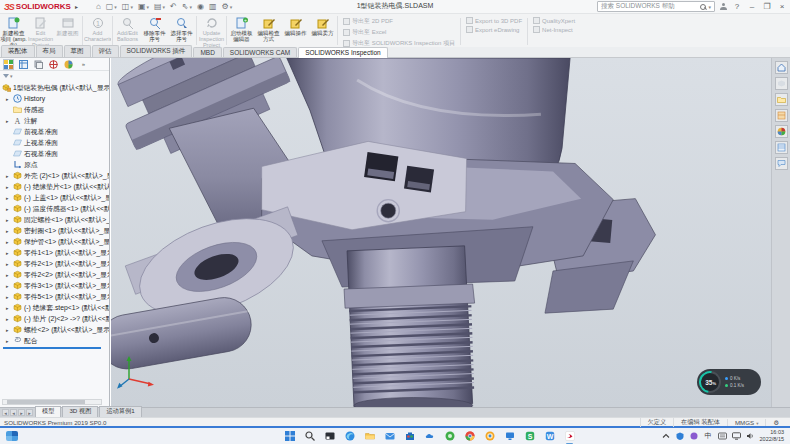 The width and height of the screenshot is (790, 444). What do you see at coordinates (24, 64) in the screenshot?
I see `propertymanager-tab` at bounding box center [24, 64].